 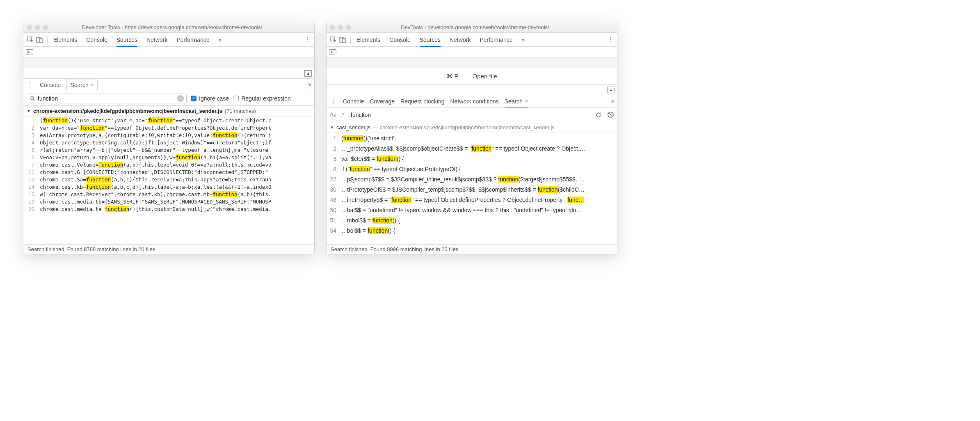 I want to click on openfile-label: Open file, so click(x=485, y=76).